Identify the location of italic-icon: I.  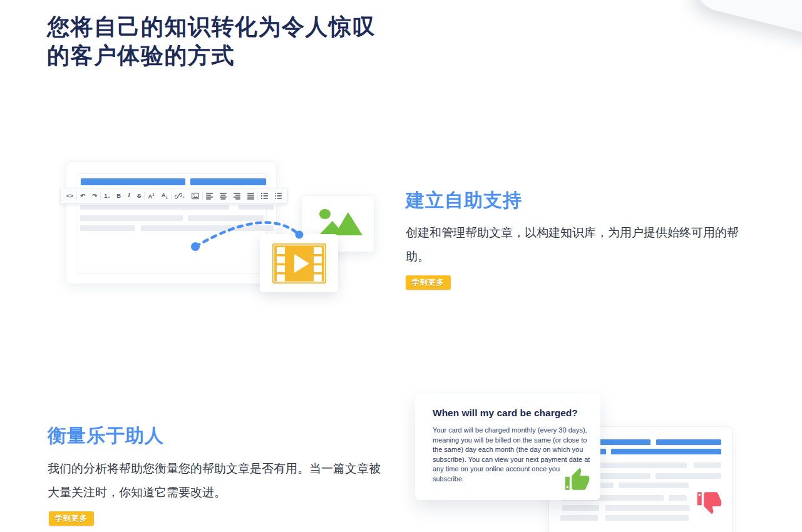
(129, 196).